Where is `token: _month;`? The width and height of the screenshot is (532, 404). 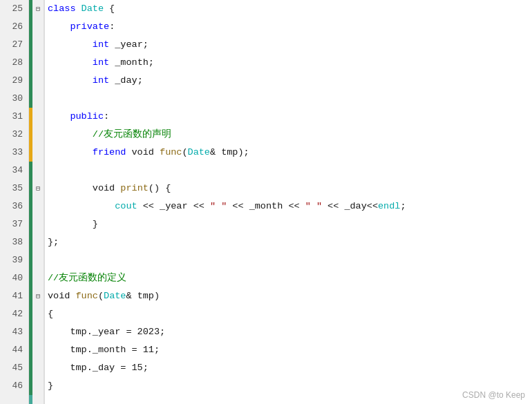
token: _month; is located at coordinates (131, 63).